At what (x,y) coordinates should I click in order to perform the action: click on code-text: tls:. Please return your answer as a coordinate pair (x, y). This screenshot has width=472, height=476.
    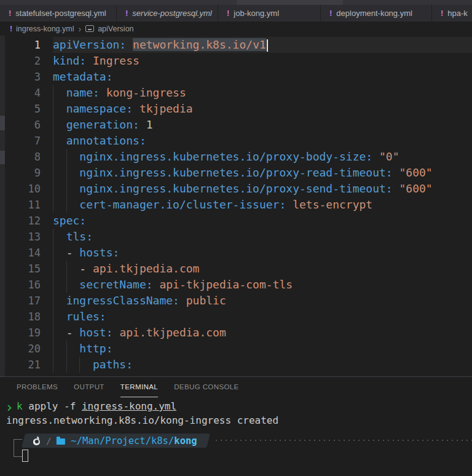
    Looking at the image, I should click on (262, 237).